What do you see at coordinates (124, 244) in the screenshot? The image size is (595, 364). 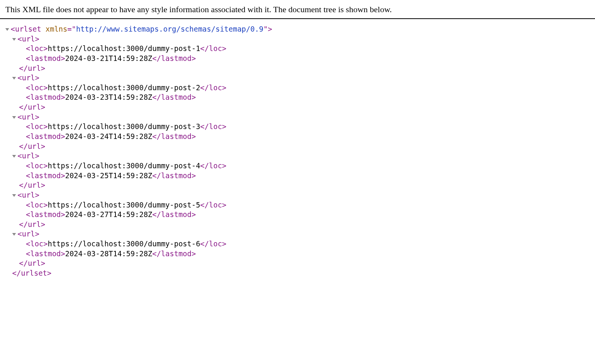 I see `loc-value: https://localhost:3000/dummy-post-6` at bounding box center [124, 244].